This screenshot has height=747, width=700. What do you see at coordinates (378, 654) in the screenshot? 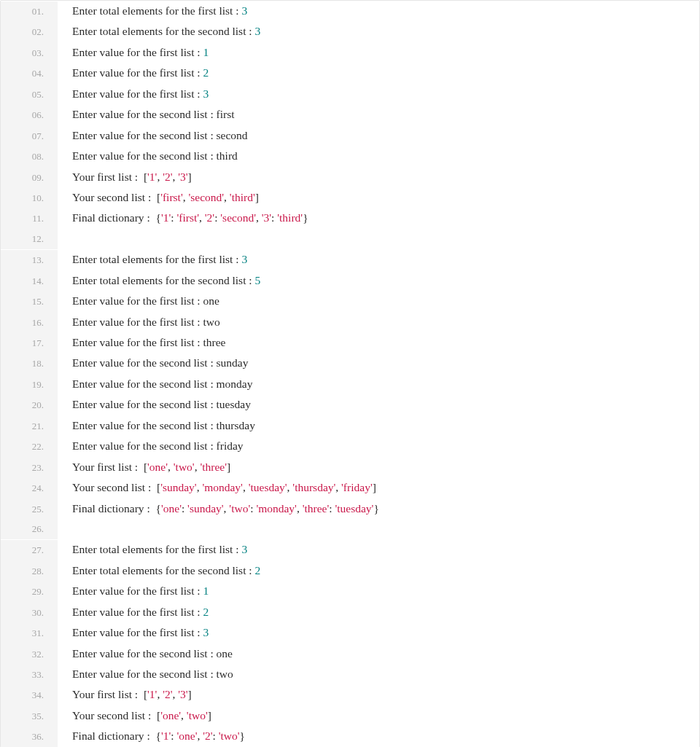
I see `line-content: Enter value for the second list : one` at bounding box center [378, 654].